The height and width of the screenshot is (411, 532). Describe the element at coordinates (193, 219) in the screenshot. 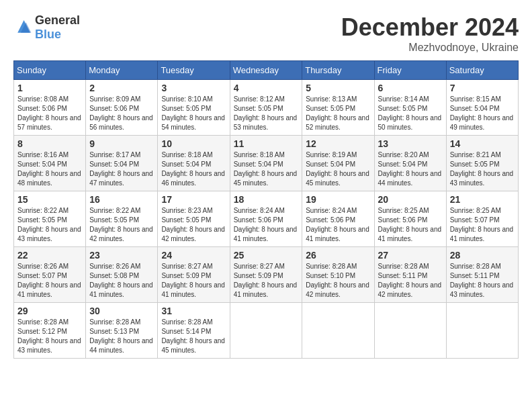

I see `day-cell-17: 17Sunrise: 8:23 AMSunset: 5:05 PMDayligh…` at that location.